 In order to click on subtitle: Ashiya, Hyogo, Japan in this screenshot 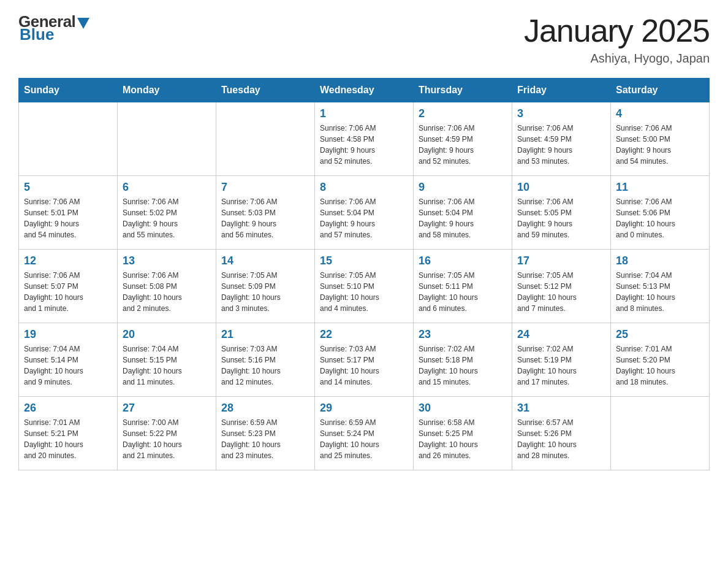, I will do `click(616, 59)`.